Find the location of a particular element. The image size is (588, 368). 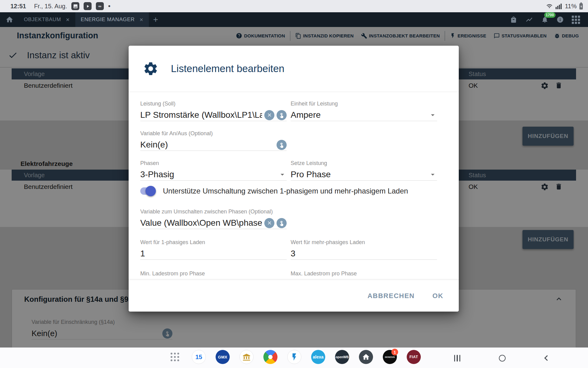

home-icon is located at coordinates (9, 20).